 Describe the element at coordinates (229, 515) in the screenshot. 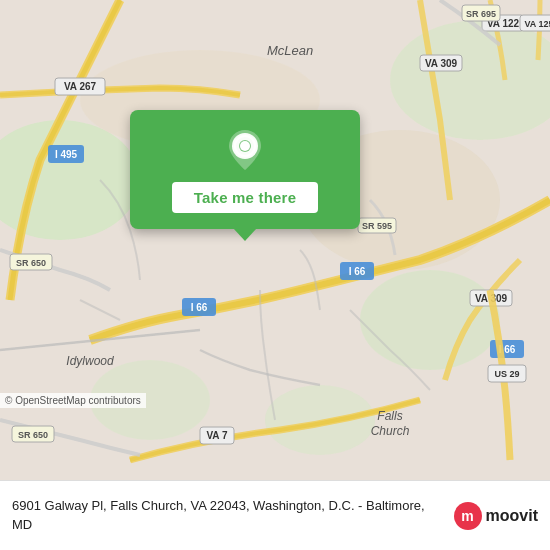

I see `address-text: 6901 Galway Pl, Falls Church, VA 22043, …` at that location.